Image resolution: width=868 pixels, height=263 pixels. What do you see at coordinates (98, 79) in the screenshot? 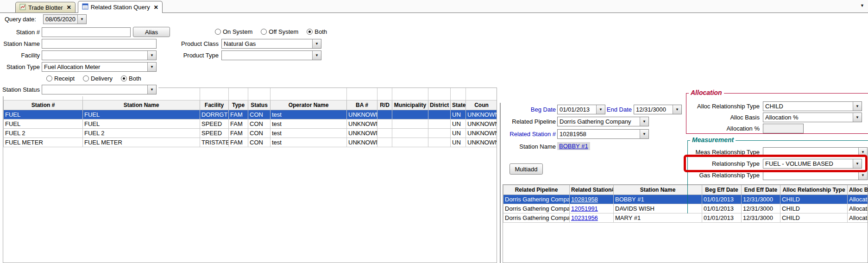
I see `radio-delivery: Delivery` at bounding box center [98, 79].